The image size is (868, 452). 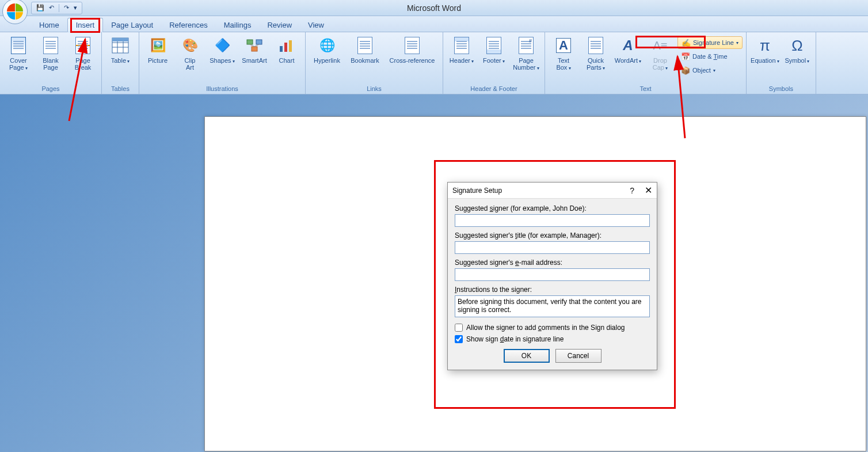 What do you see at coordinates (660, 45) in the screenshot?
I see `drop-cap-icon: A≡` at bounding box center [660, 45].